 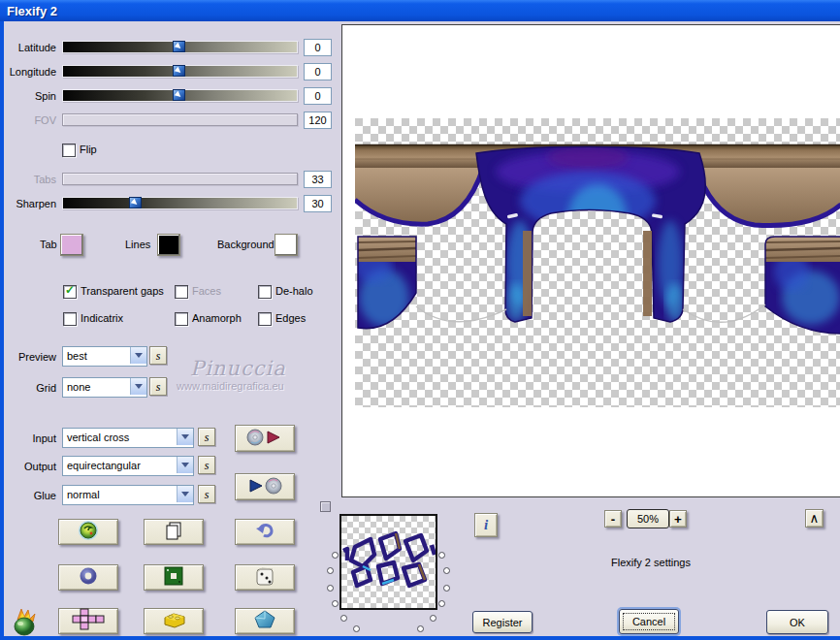 I want to click on slider-row-latitude: Latitude, so click(x=167, y=49).